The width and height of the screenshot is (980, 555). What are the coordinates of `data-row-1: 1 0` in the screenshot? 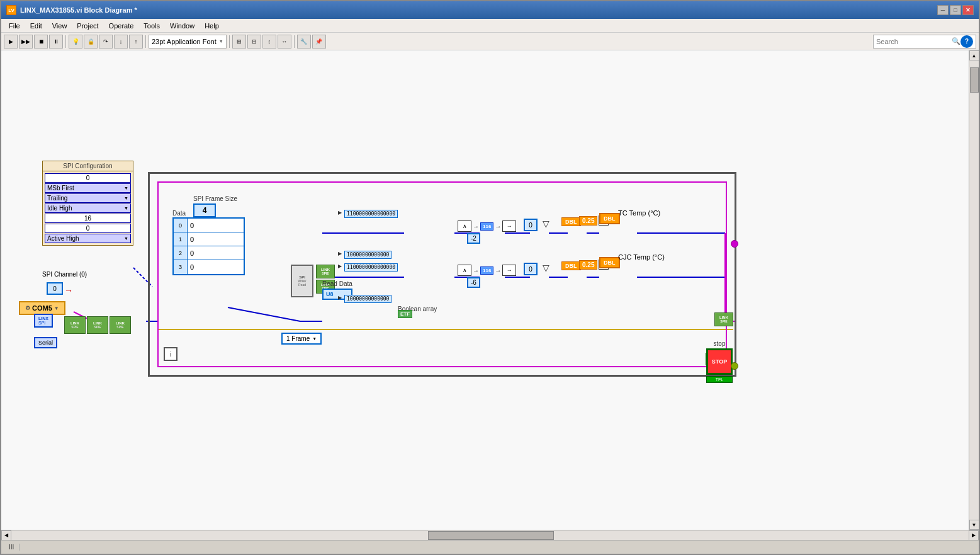 It's located at (209, 239).